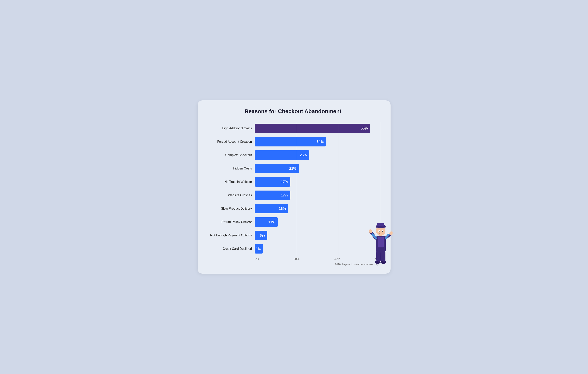 The height and width of the screenshot is (374, 588). I want to click on bar: 11%, so click(266, 222).